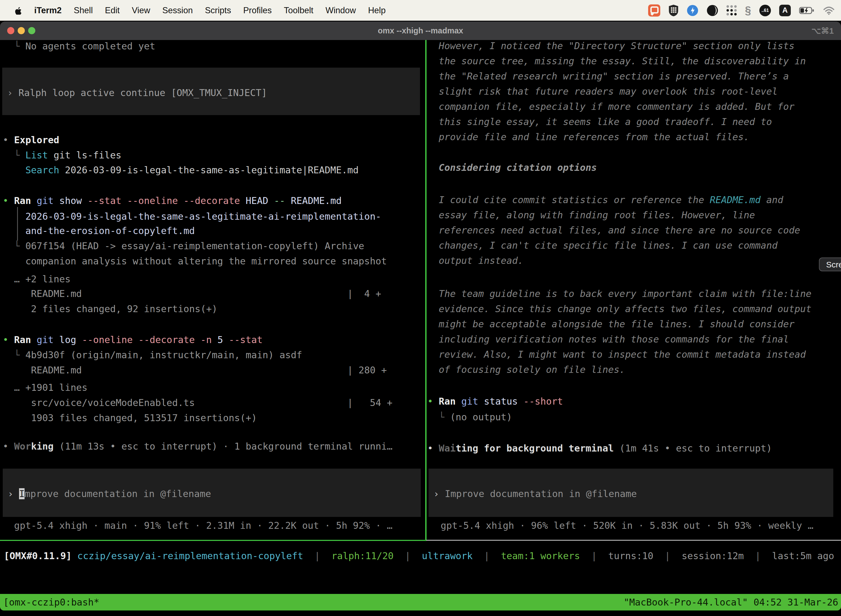  Describe the element at coordinates (731, 10) in the screenshot. I see `dots-grid-icon` at that location.